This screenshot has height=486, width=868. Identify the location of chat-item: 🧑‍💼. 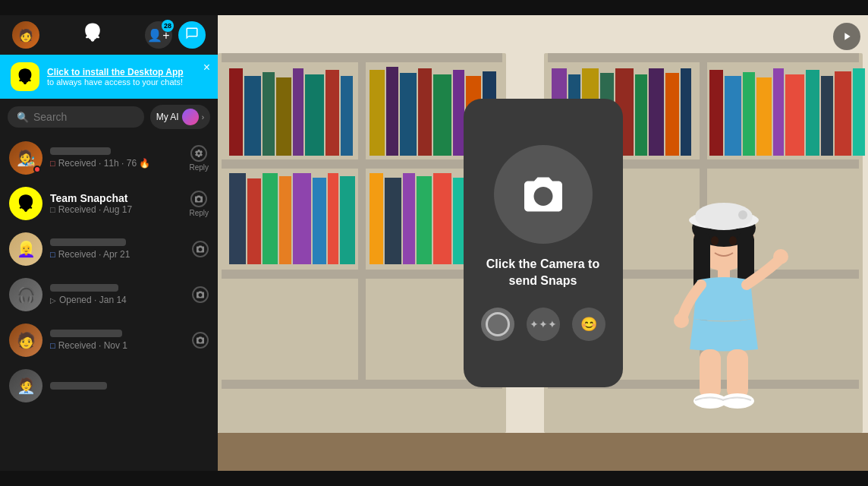
(109, 386).